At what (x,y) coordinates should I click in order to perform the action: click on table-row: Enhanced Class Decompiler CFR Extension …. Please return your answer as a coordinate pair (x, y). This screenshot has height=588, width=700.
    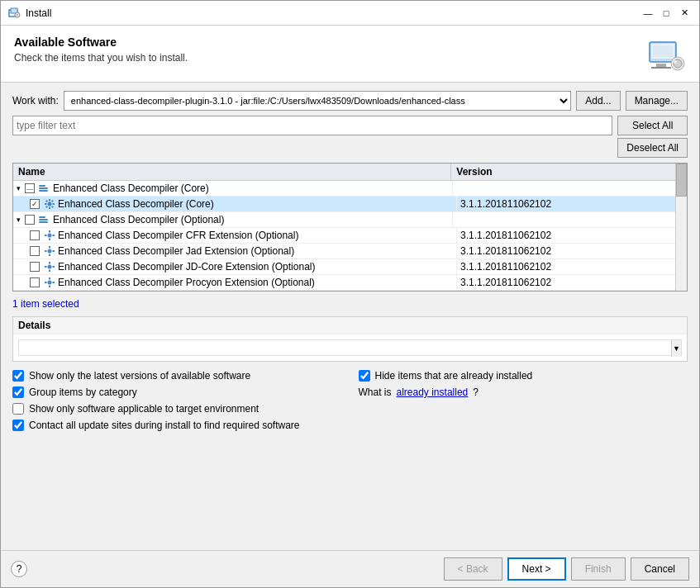
    Looking at the image, I should click on (344, 236).